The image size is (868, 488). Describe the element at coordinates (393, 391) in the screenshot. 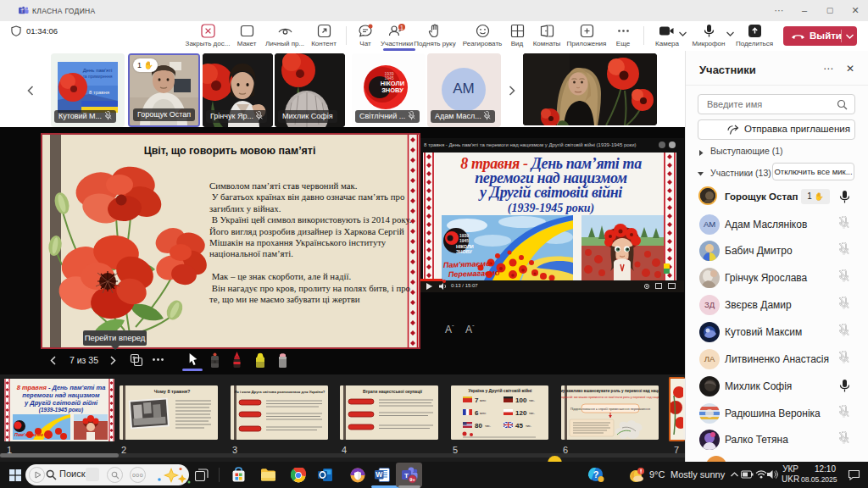

I see `svg-text: Втрати нацистської окупації` at that location.